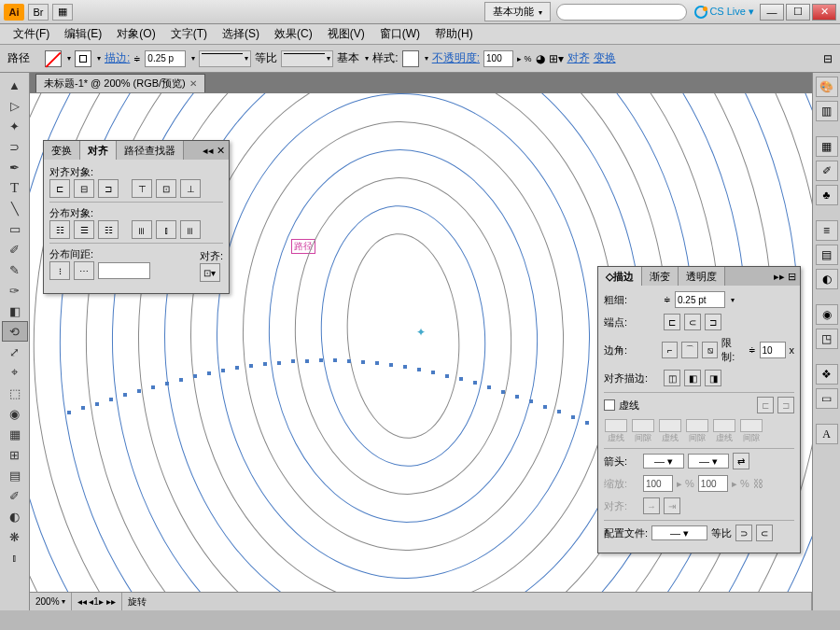 The image size is (840, 630). I want to click on limit-input, so click(773, 350).